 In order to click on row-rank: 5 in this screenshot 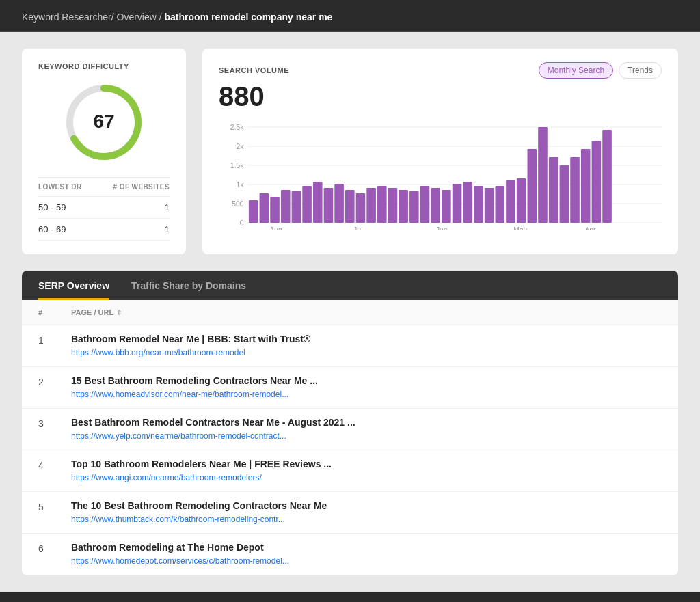, I will do `click(55, 506)`.